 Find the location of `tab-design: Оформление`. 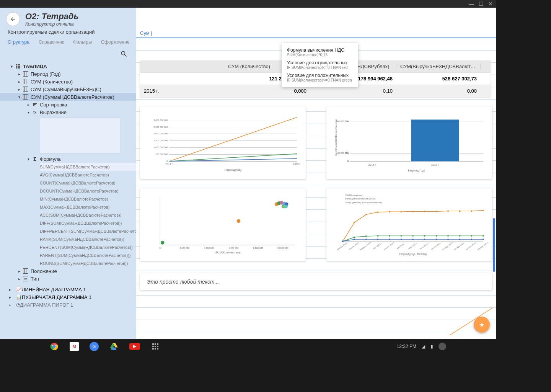

tab-design: Оформление is located at coordinates (115, 42).